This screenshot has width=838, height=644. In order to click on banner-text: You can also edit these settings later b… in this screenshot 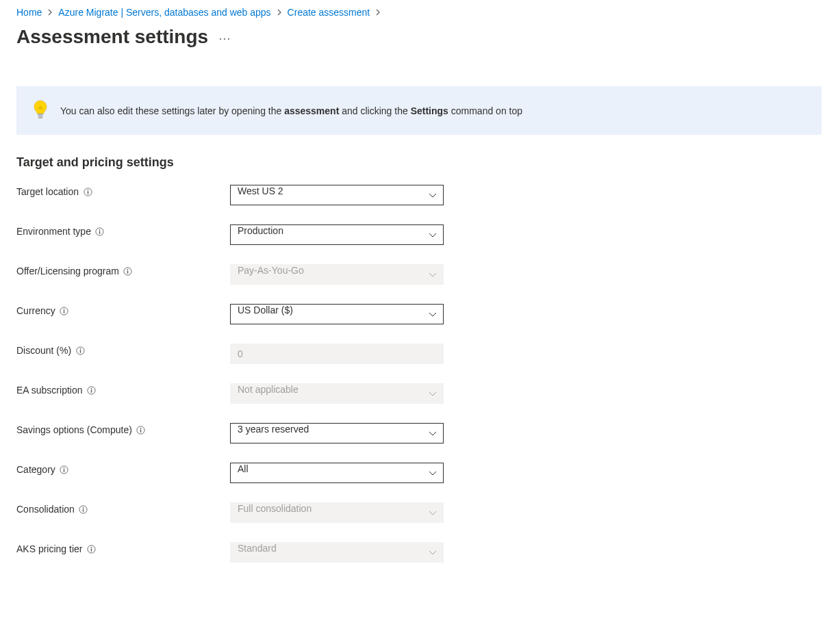, I will do `click(292, 111)`.